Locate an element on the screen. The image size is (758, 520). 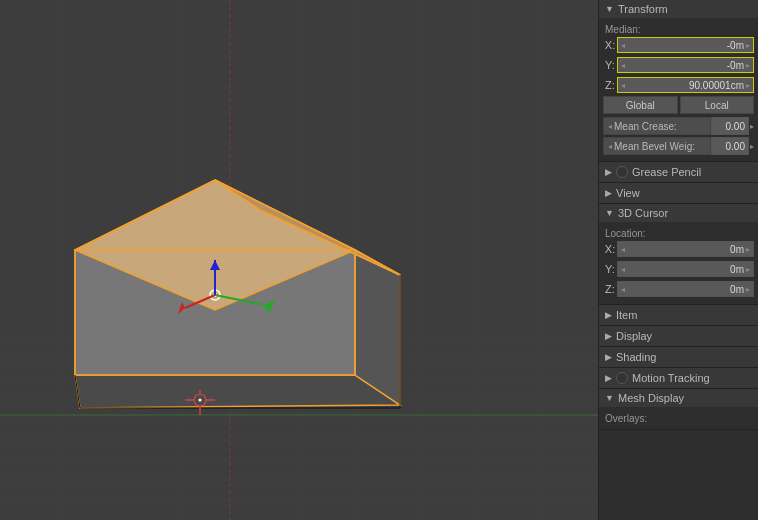
mean-bevel-text: Mean Bevel Weig: is located at coordinates (654, 146).